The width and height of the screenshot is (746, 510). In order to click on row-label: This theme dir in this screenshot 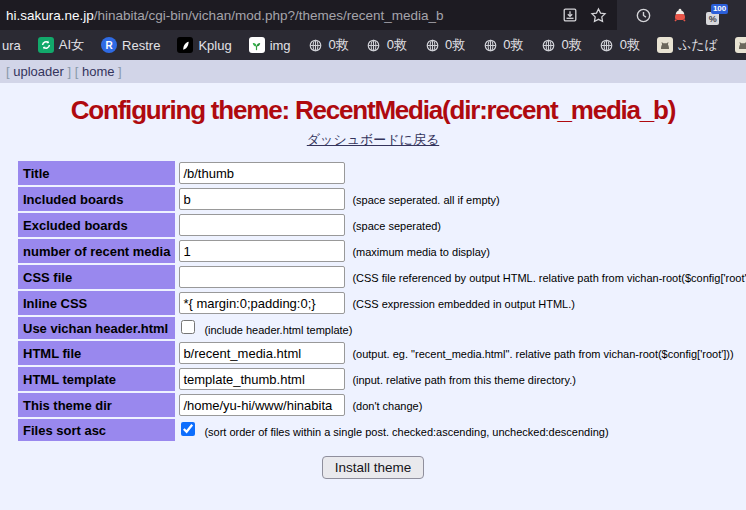, I will do `click(96, 405)`.